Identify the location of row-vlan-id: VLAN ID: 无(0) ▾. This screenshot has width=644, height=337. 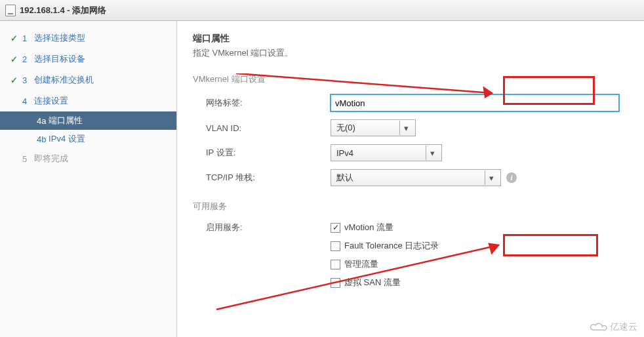
(418, 128).